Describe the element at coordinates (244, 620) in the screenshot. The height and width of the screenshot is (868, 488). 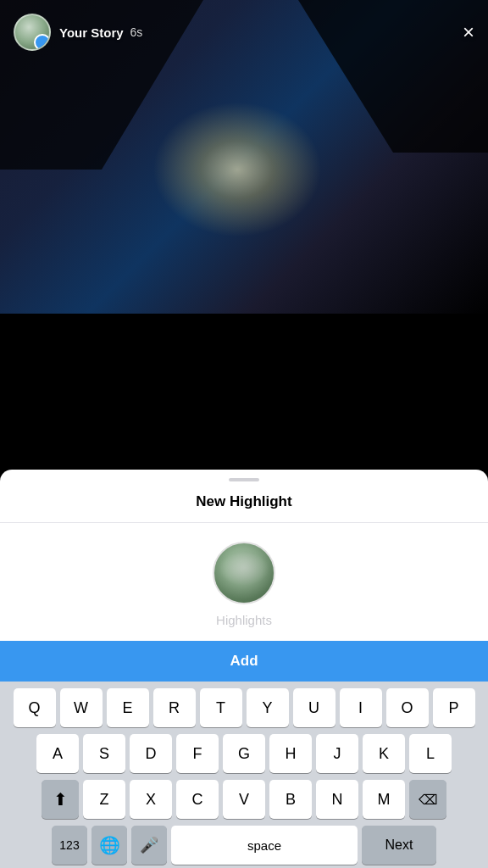
I see `highlight-name-label: Highlights` at that location.